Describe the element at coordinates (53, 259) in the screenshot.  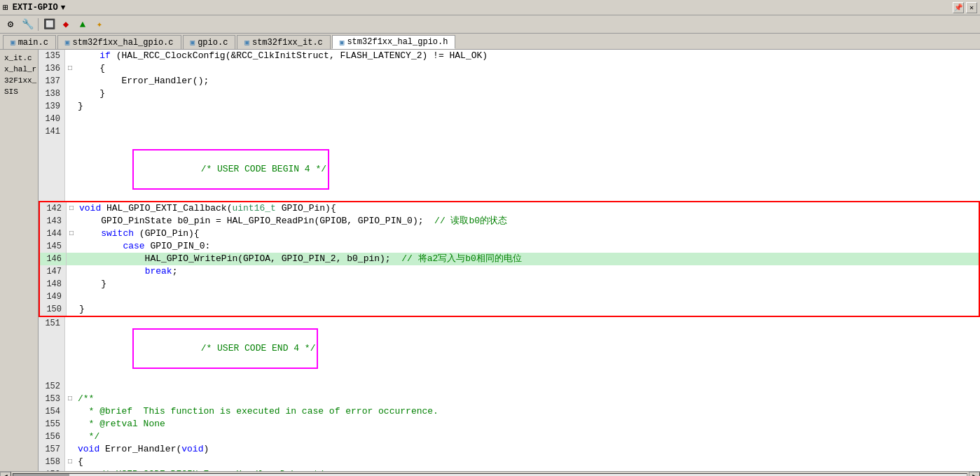
I see `line-number: 146` at that location.